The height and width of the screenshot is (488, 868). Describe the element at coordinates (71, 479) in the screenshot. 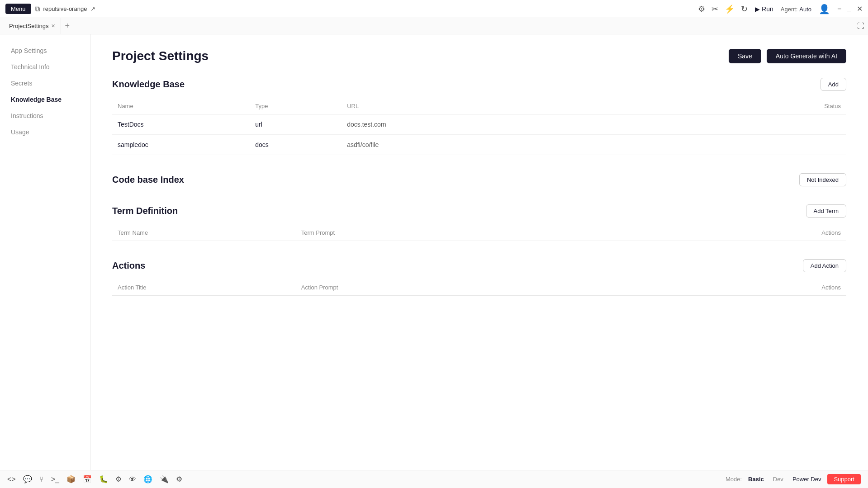

I see `box-icon: 📦` at that location.